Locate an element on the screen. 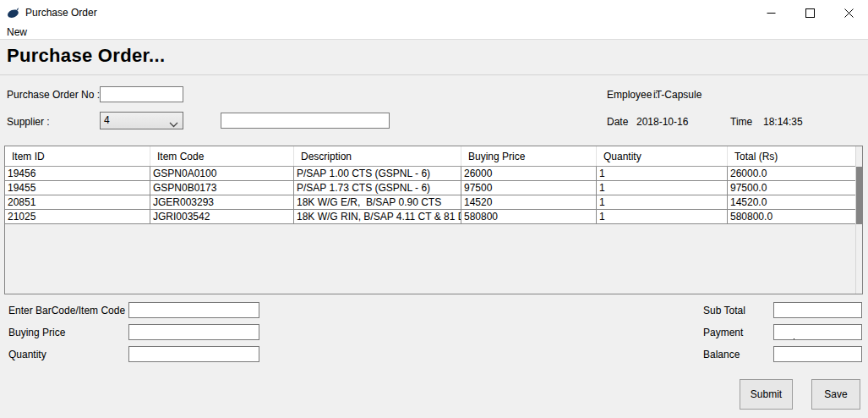 The image size is (868, 418). buying-price-input: 580800 is located at coordinates (194, 332).